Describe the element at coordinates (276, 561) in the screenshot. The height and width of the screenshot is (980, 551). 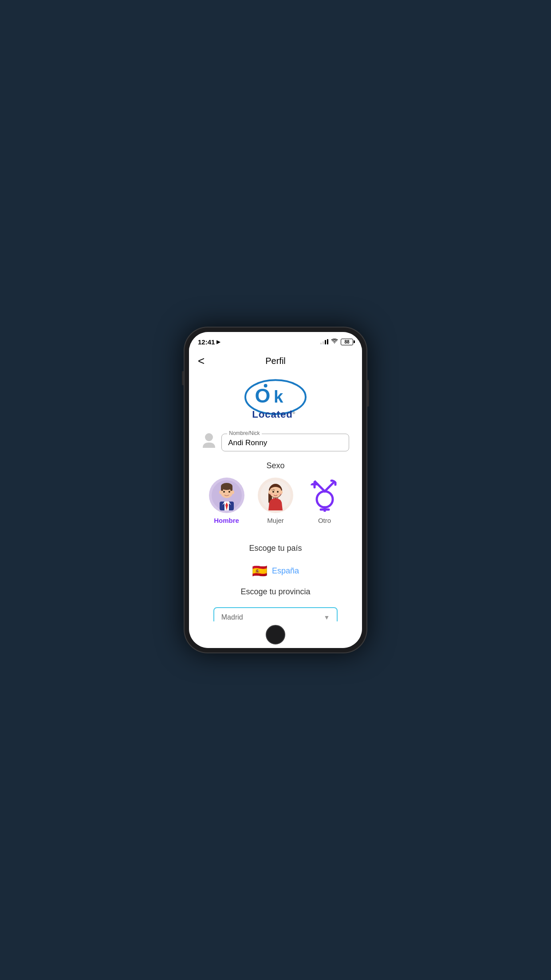
I see `country-section: Escoge tu país 🇪🇸 España` at that location.